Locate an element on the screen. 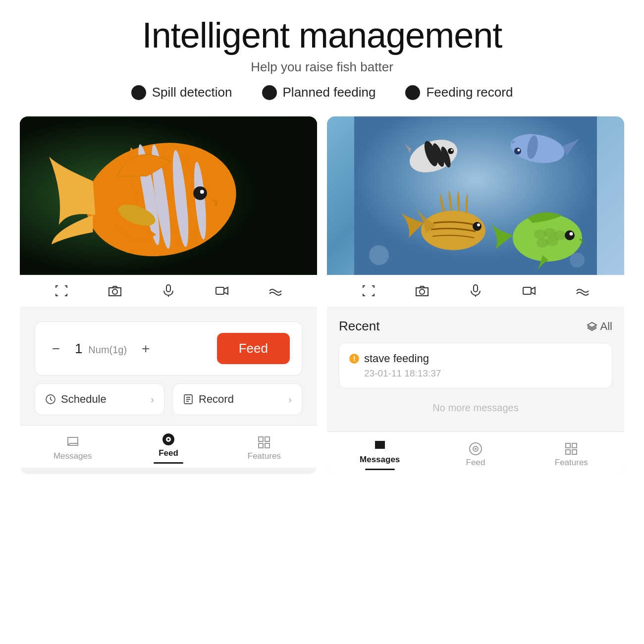  nav-label-features-right: Features is located at coordinates (572, 463).